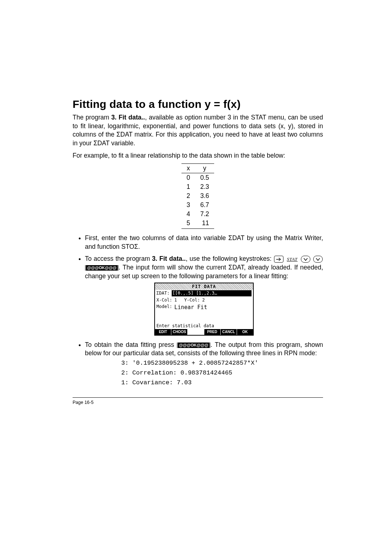 The width and height of the screenshot is (392, 555). What do you see at coordinates (205, 169) in the screenshot?
I see `col-header-y: y` at bounding box center [205, 169].